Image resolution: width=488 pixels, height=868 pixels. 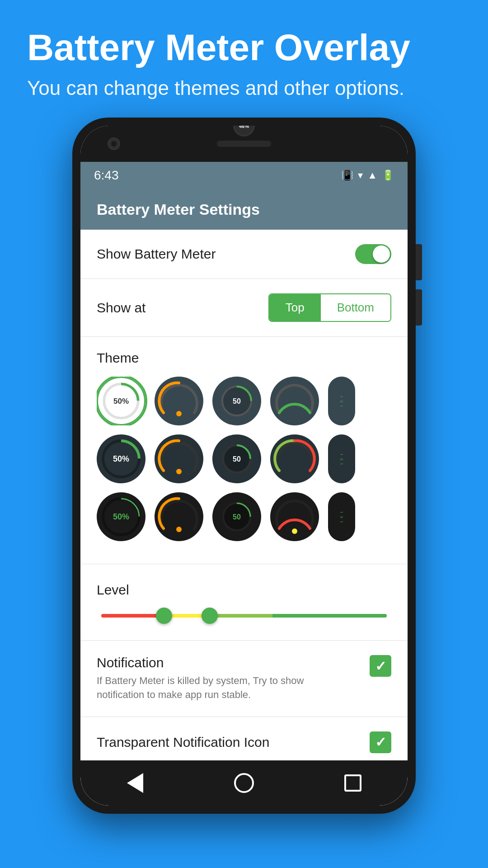 What do you see at coordinates (381, 254) in the screenshot?
I see `toggle-knob` at bounding box center [381, 254].